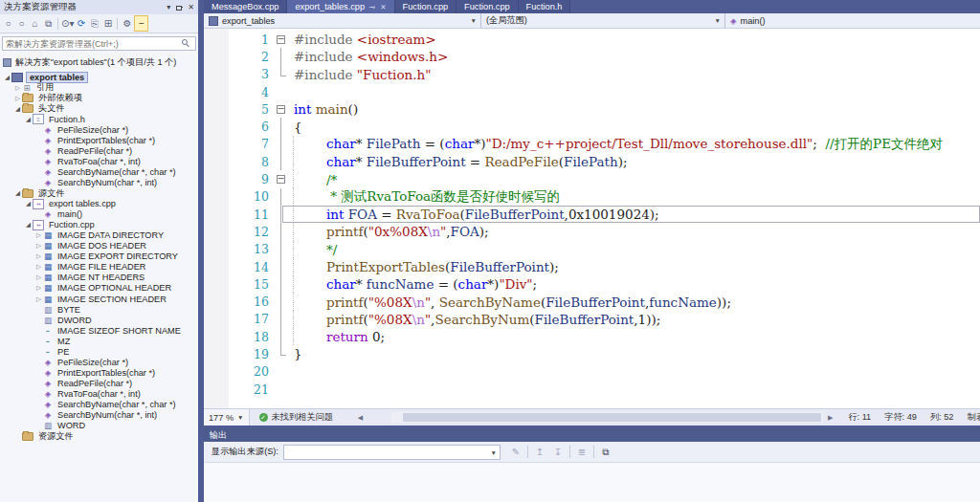 The image size is (980, 502). What do you see at coordinates (94, 23) in the screenshot?
I see `copy-icon: ⎘` at bounding box center [94, 23].